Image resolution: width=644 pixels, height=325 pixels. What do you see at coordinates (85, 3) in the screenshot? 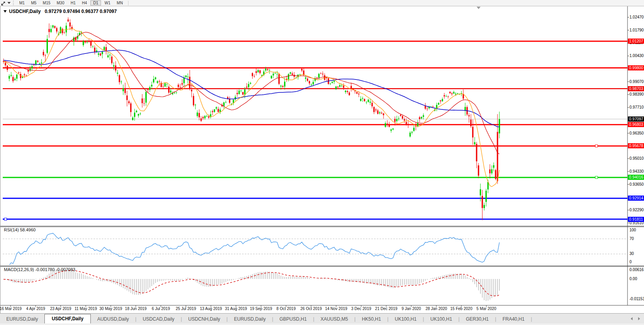
I see `timeframe-button-h4: H4` at bounding box center [85, 3].